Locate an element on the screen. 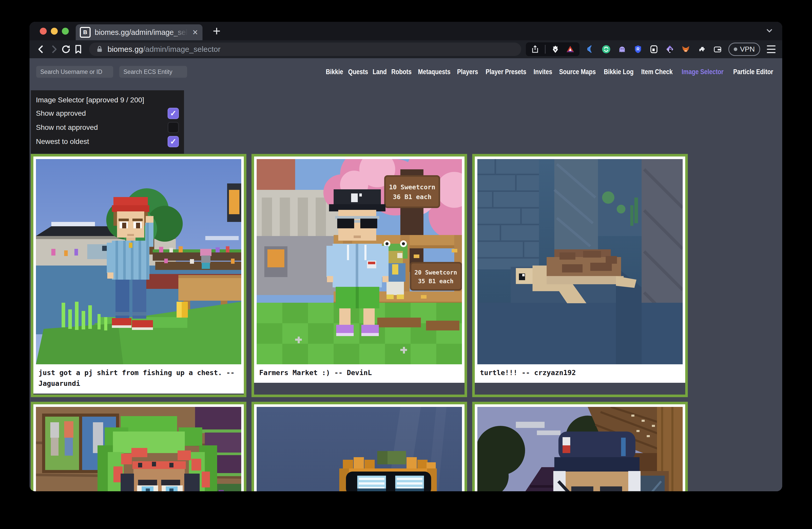 The width and height of the screenshot is (812, 529). toolbar-right-tools: R VPN is located at coordinates (651, 49).